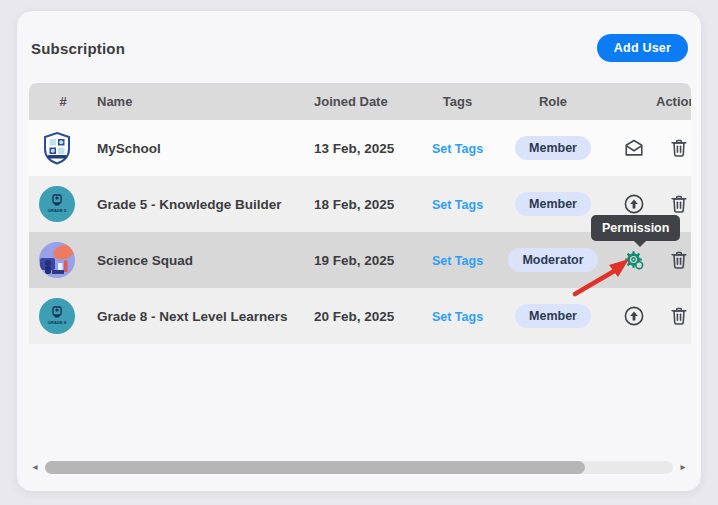 This screenshot has width=718, height=505. Describe the element at coordinates (653, 102) in the screenshot. I see `column-header-action: Action` at that location.